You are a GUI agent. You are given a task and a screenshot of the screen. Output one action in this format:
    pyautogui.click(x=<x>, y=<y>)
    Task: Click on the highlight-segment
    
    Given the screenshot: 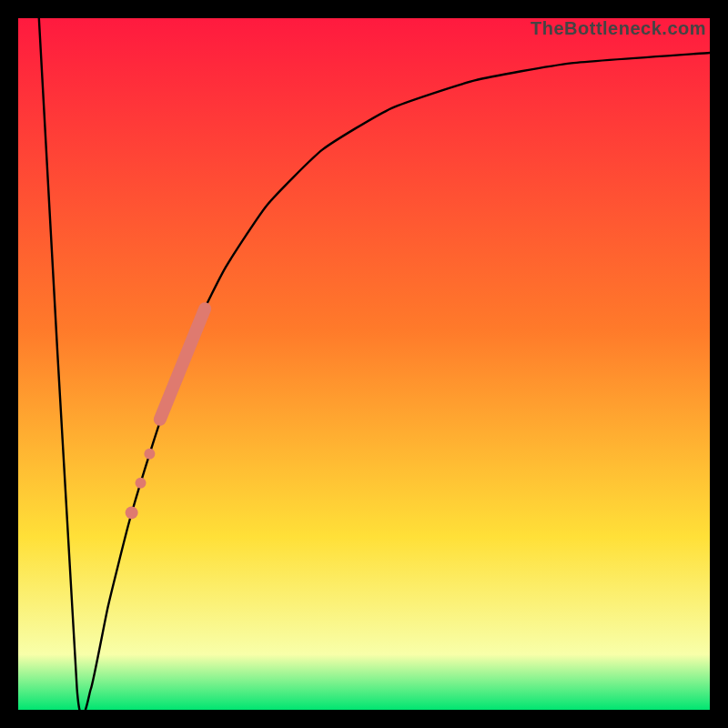 What is the action you would take?
    pyautogui.click(x=182, y=364)
    